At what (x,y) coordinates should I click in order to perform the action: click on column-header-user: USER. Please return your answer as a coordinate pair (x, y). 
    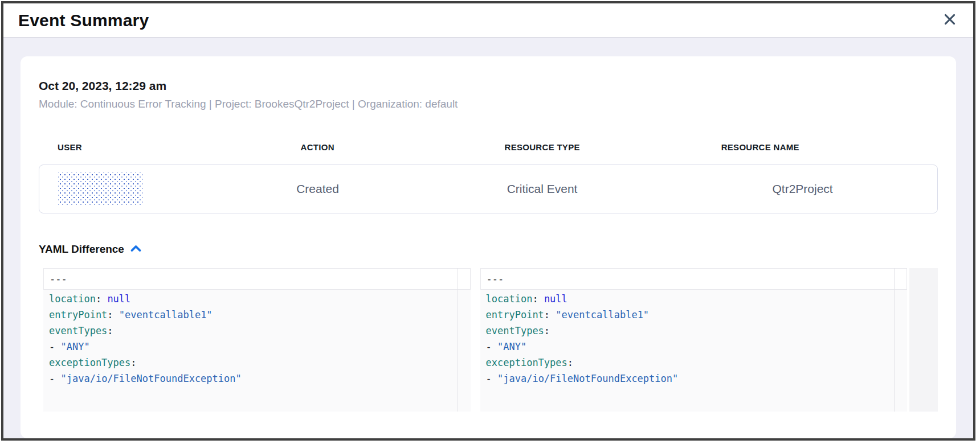
    Looking at the image, I should click on (129, 147).